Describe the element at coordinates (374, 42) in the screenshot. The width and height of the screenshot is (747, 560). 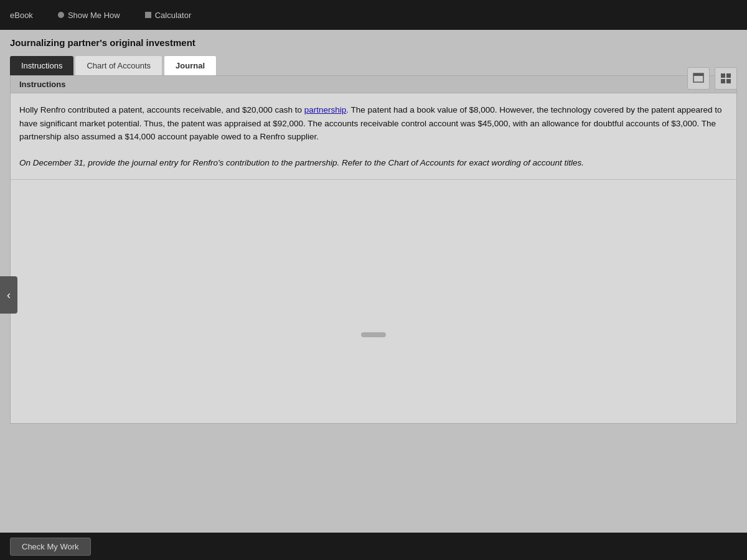
I see `page-title: Journalizing partner's original investme…` at that location.